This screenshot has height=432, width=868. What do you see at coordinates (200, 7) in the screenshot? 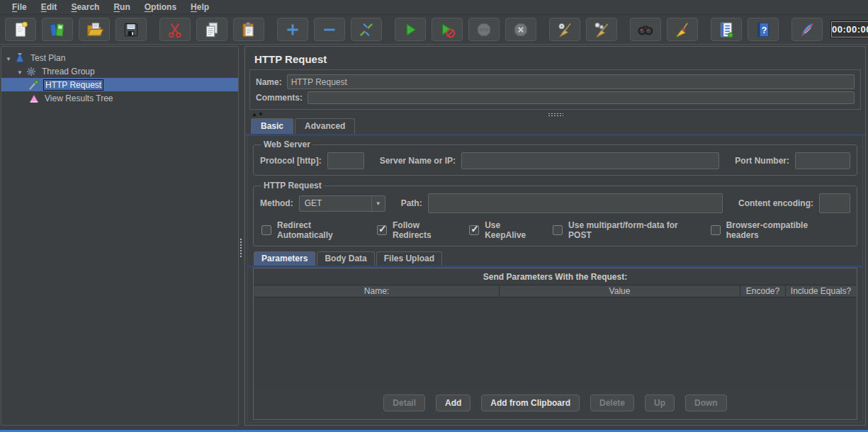
I see `menu-help: Help` at bounding box center [200, 7].